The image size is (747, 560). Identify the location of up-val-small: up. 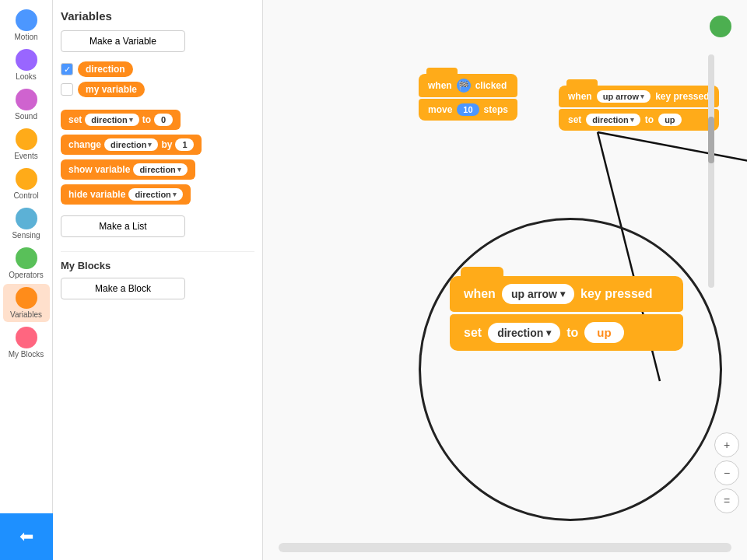
(669, 120).